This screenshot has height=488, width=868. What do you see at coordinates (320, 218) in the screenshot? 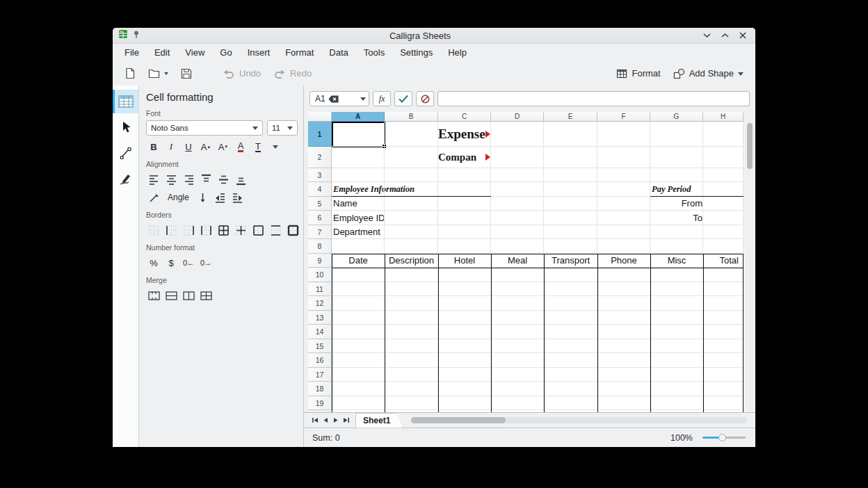
I see `row-header-6: 6` at bounding box center [320, 218].